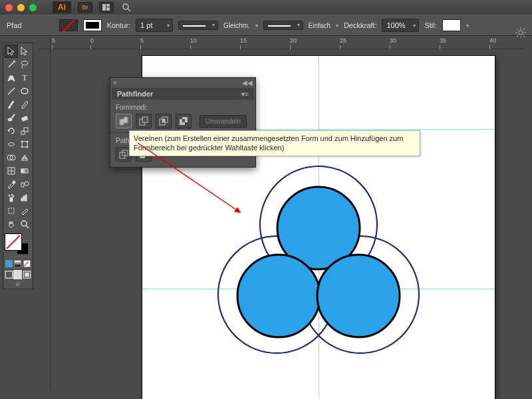  I want to click on exclude-button, so click(184, 121).